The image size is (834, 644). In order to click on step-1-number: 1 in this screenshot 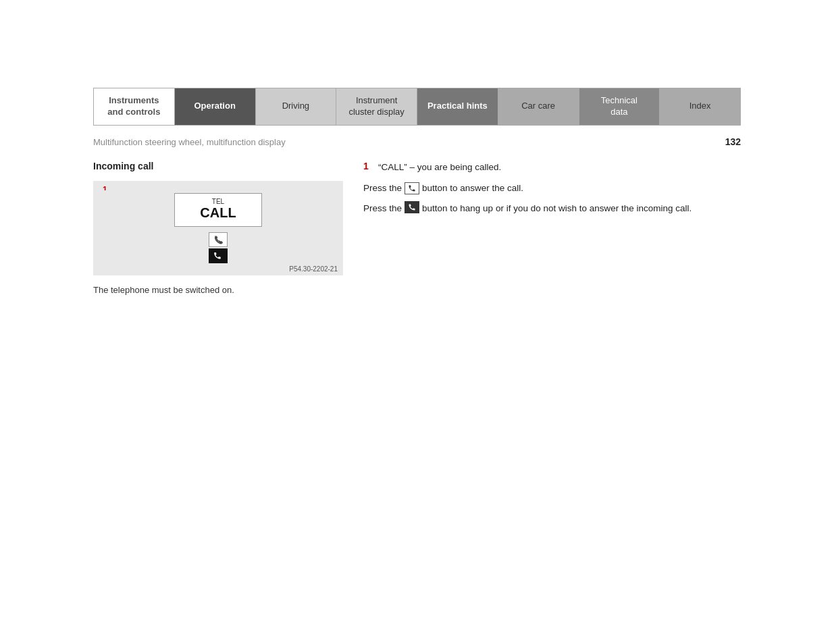, I will do `click(368, 166)`.